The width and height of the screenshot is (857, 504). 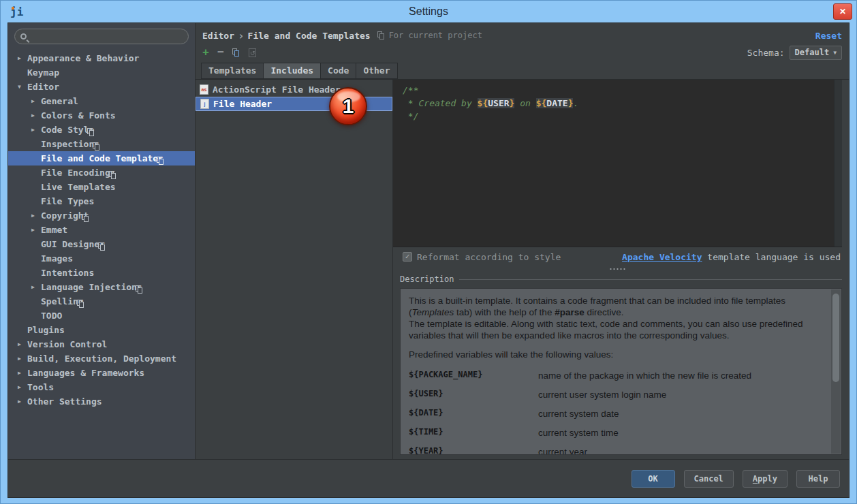 What do you see at coordinates (102, 301) in the screenshot?
I see `sidebar-item-spelling: Spelling` at bounding box center [102, 301].